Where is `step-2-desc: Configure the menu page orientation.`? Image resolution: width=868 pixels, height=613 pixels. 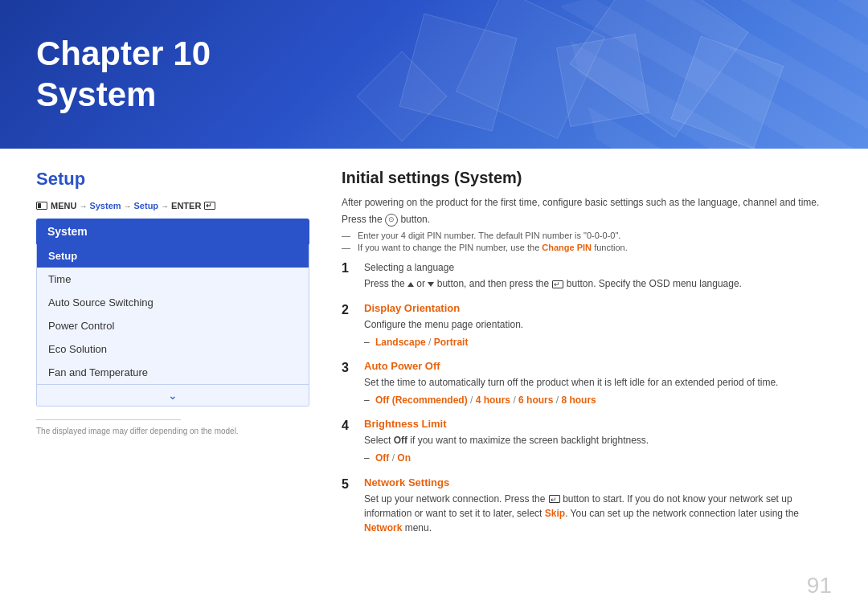
step-2-desc: Configure the menu page orientation. is located at coordinates (444, 325).